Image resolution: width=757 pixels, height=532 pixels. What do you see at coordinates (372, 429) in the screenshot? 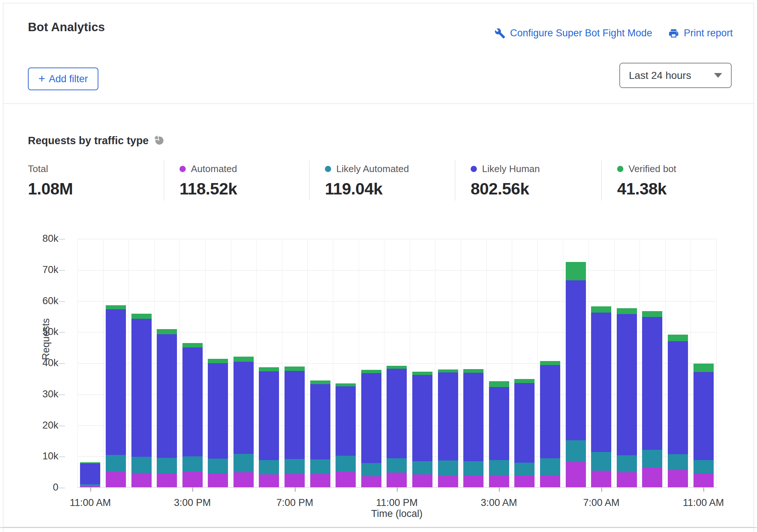
I see `bar-1000pm` at bounding box center [372, 429].